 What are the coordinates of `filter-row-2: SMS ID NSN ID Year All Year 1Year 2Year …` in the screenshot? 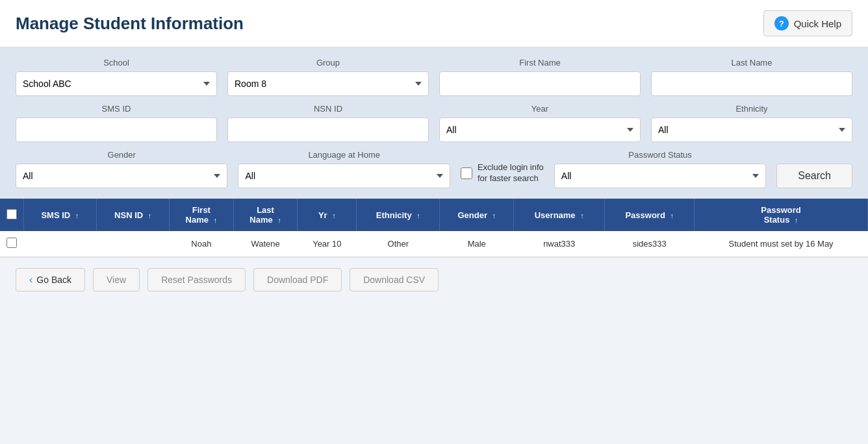 It's located at (434, 123).